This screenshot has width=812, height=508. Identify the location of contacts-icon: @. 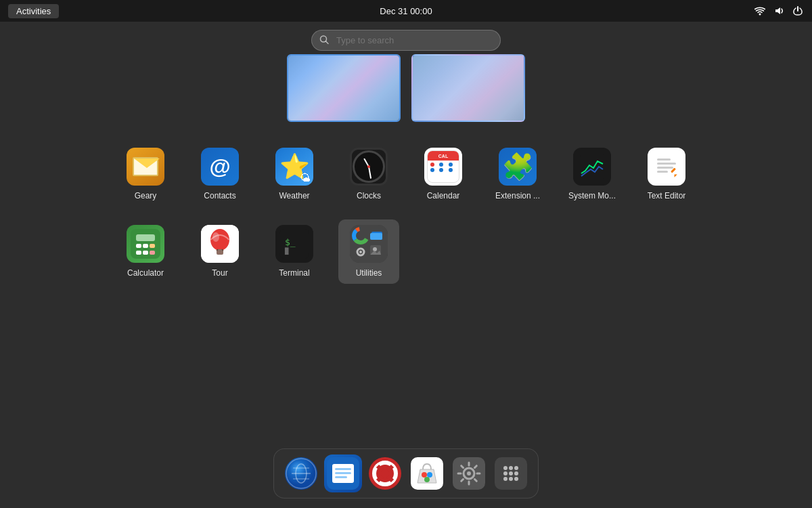
(220, 167).